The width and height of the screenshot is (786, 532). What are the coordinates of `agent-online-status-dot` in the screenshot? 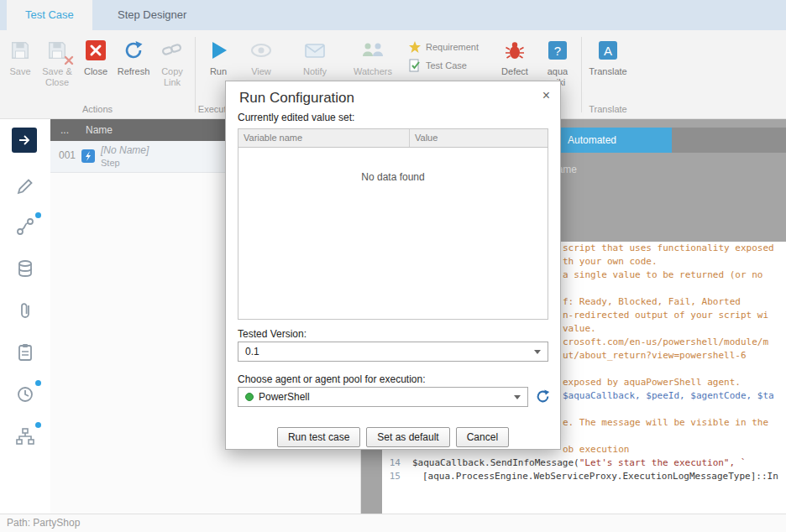 It's located at (249, 397).